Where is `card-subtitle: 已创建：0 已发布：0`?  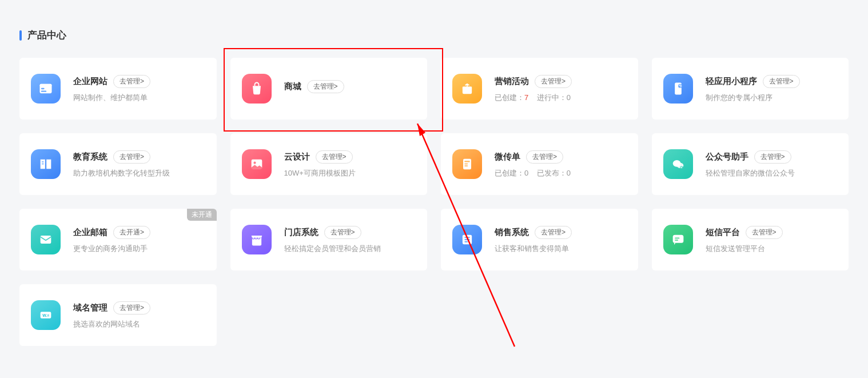
card-subtitle: 已创建：0 已发布：0 is located at coordinates (560, 173).